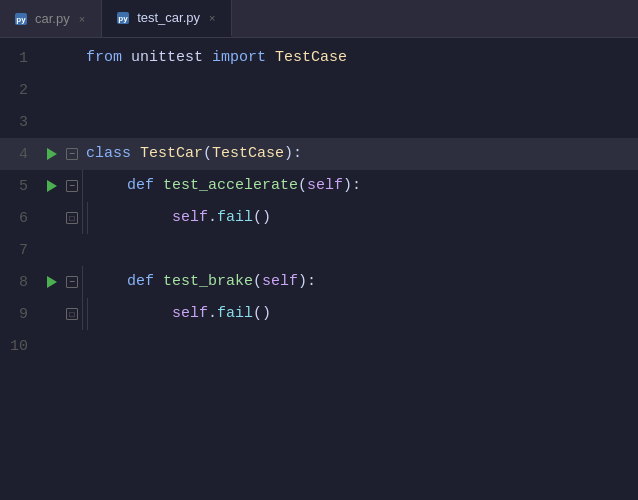 This screenshot has width=638, height=500. I want to click on tab-bar: py car.py × py test_car.py ×, so click(319, 19).